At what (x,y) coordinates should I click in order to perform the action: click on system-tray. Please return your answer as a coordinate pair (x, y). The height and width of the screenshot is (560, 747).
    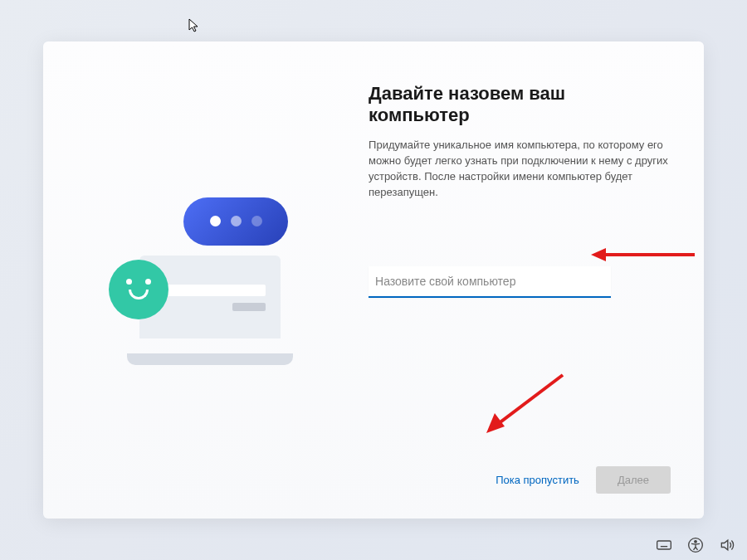
    Looking at the image, I should click on (696, 545).